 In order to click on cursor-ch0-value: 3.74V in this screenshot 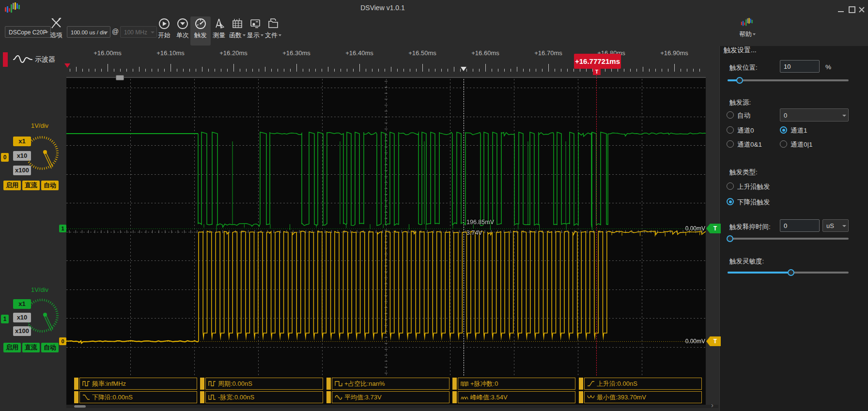, I will do `click(475, 233)`.